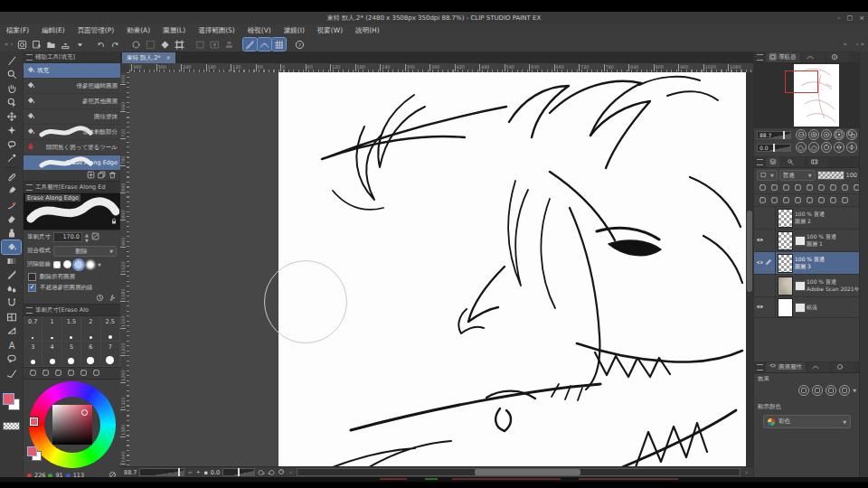 The image size is (868, 488). What do you see at coordinates (844, 188) in the screenshot?
I see `set-target-icon` at bounding box center [844, 188].